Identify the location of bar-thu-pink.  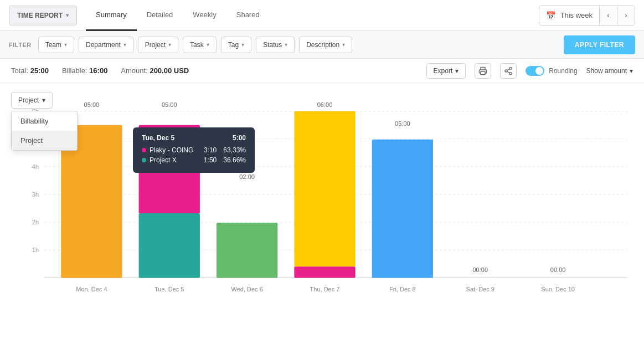
(324, 272).